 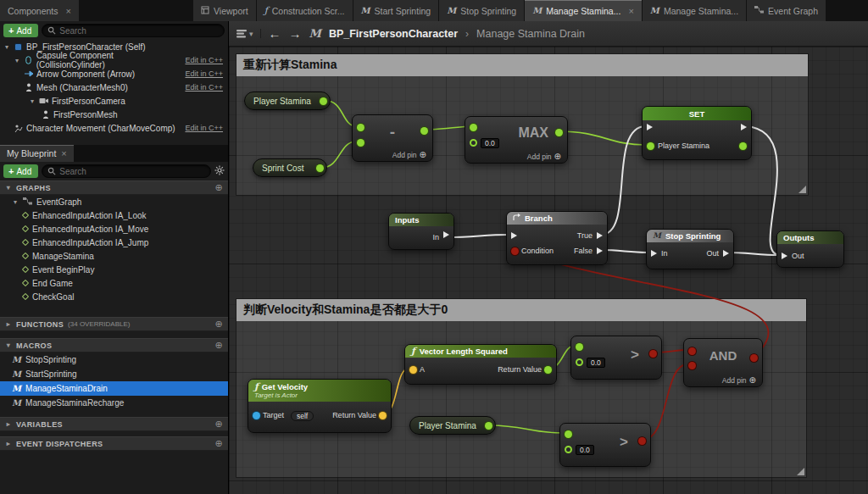 I want to click on add-variable-icon: ⊕, so click(x=219, y=424).